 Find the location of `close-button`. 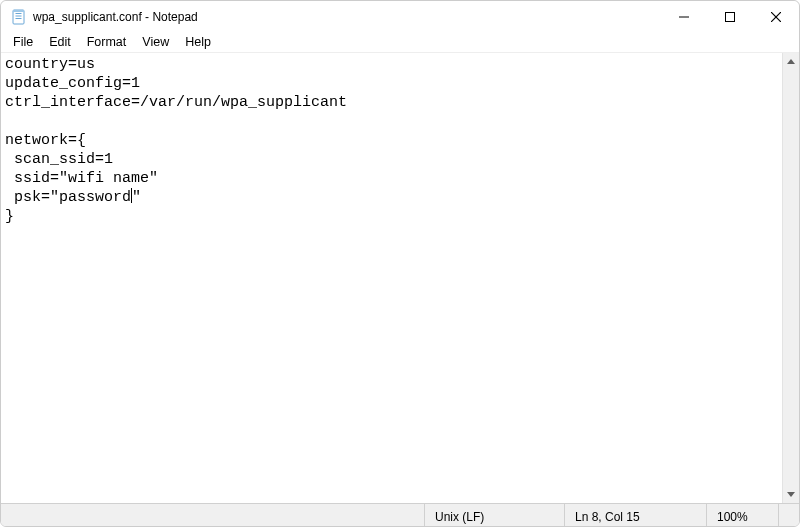

close-button is located at coordinates (776, 16).